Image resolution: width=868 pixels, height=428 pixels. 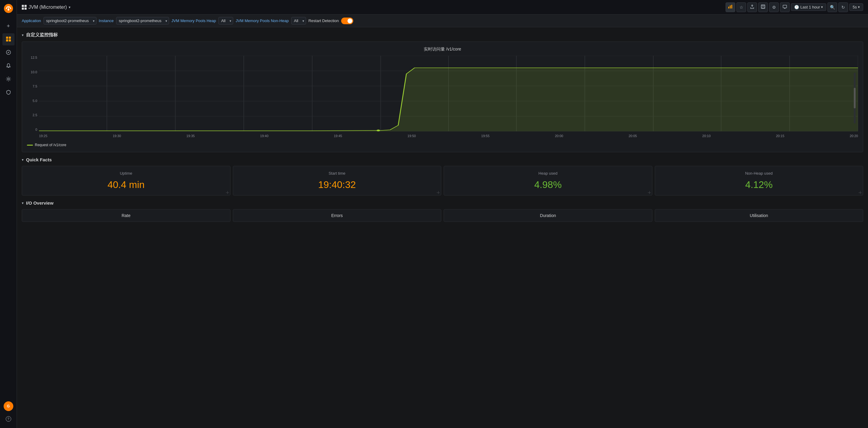 What do you see at coordinates (759, 185) in the screenshot?
I see `stat-non-heap-value: 4.12%` at bounding box center [759, 185].